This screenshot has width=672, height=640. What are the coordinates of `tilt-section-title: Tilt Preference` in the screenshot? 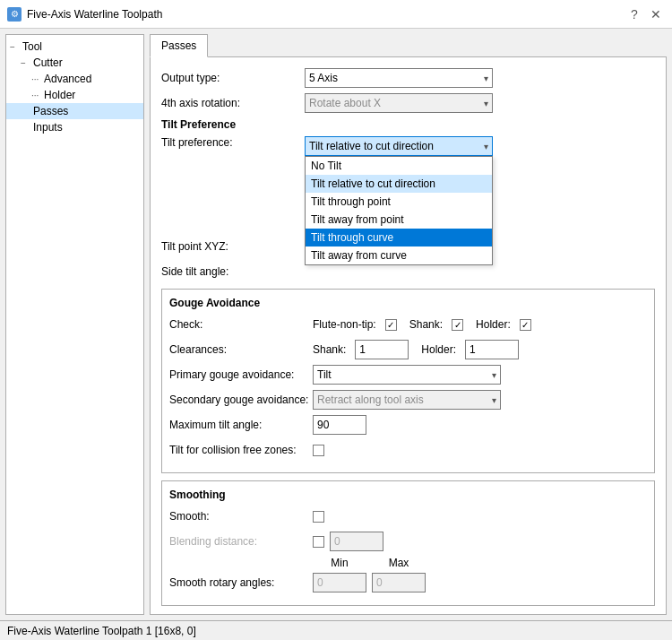 It's located at (409, 125).